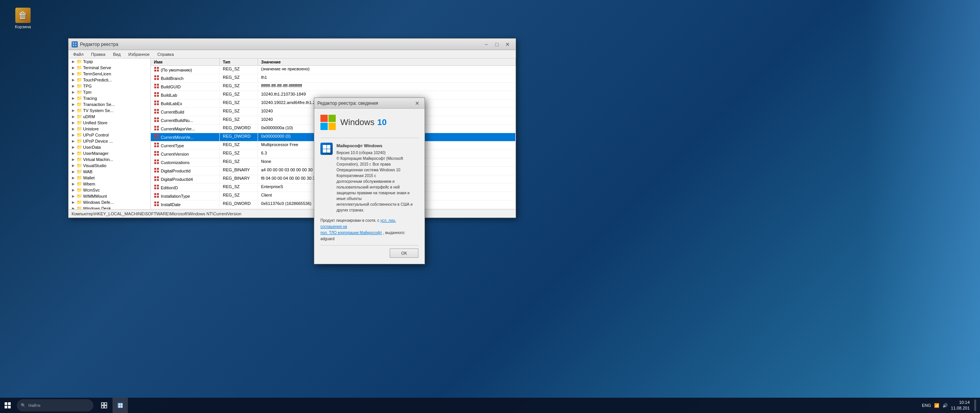 This screenshot has width=980, height=413. I want to click on menu-view: Вид, so click(117, 54).